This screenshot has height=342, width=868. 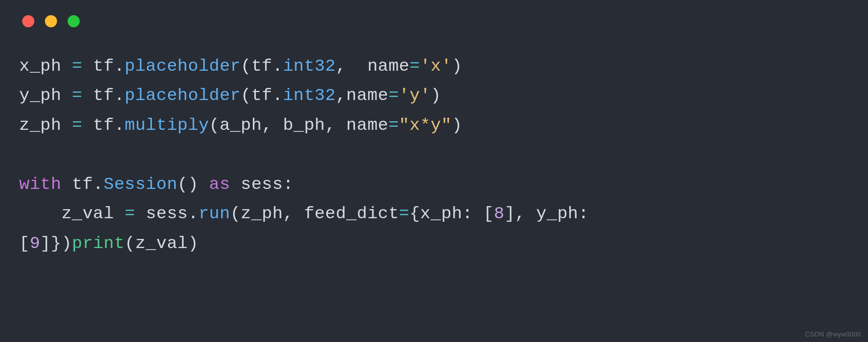 What do you see at coordinates (140, 184) in the screenshot?
I see `code-token: Session` at bounding box center [140, 184].